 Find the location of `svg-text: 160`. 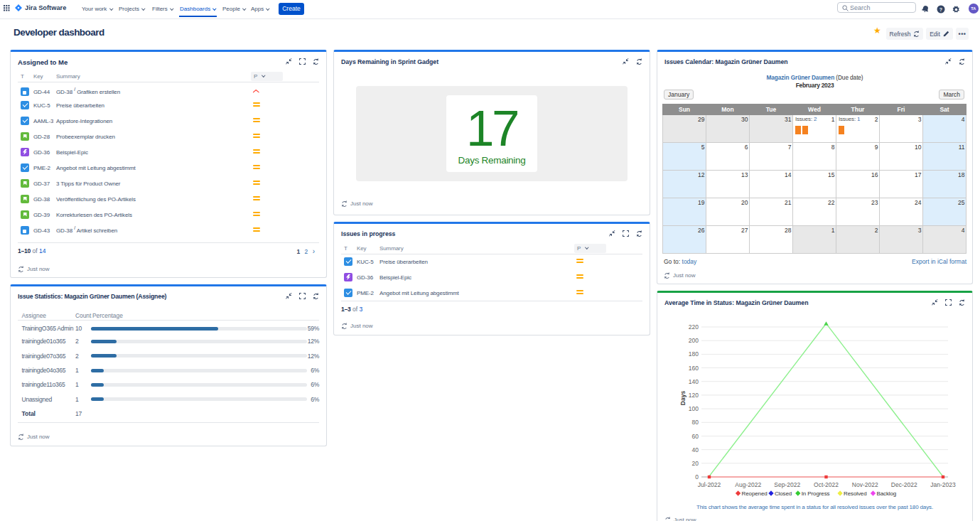

svg-text: 160 is located at coordinates (694, 368).